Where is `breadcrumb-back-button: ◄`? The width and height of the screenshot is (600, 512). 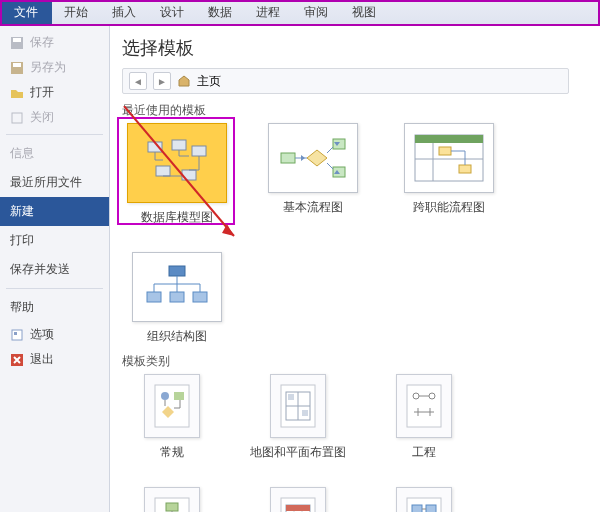 breadcrumb-back-button: ◄ is located at coordinates (138, 81).